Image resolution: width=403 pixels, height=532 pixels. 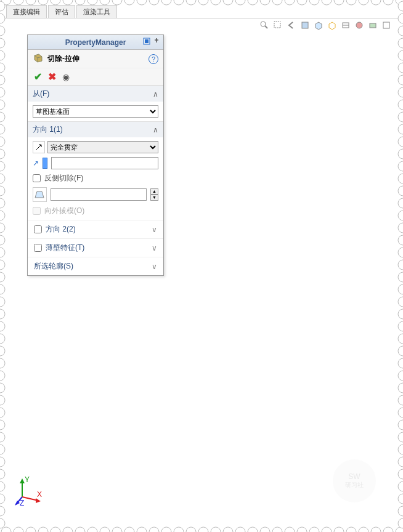 I want to click on watermark-line1: SW, so click(x=354, y=477).